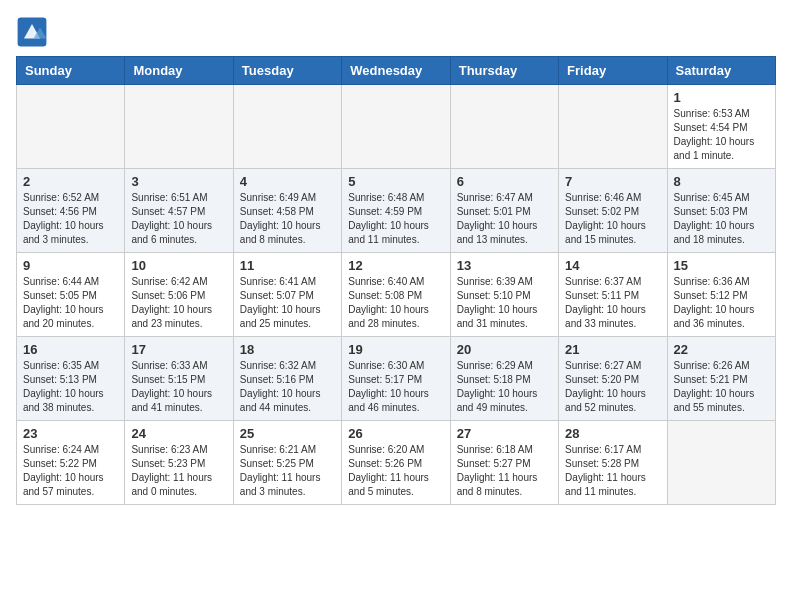 The image size is (792, 612). I want to click on calendar-day-cell: 24Sunrise: 6:23 AM Sunset: 5:23 PM Dayli…, so click(179, 463).